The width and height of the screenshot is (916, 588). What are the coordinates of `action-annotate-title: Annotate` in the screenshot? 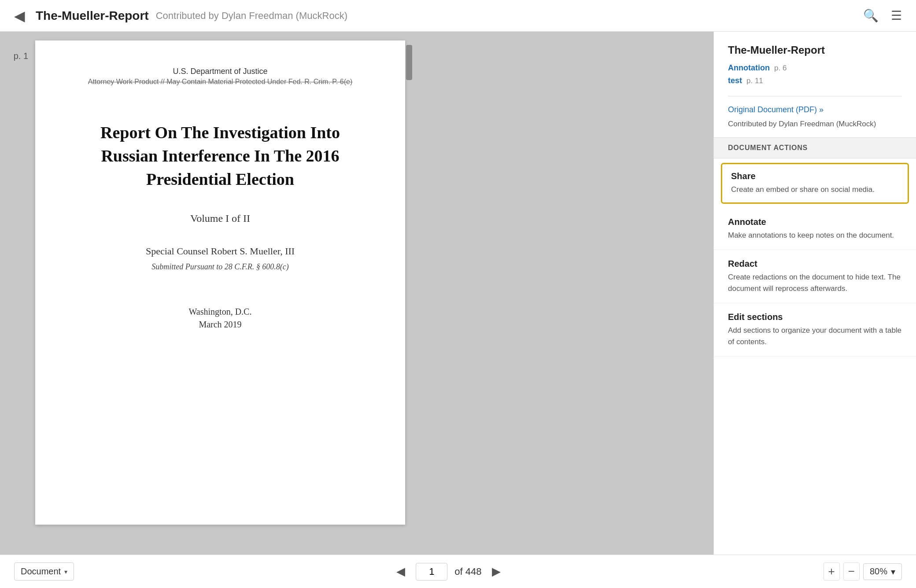 It's located at (815, 222).